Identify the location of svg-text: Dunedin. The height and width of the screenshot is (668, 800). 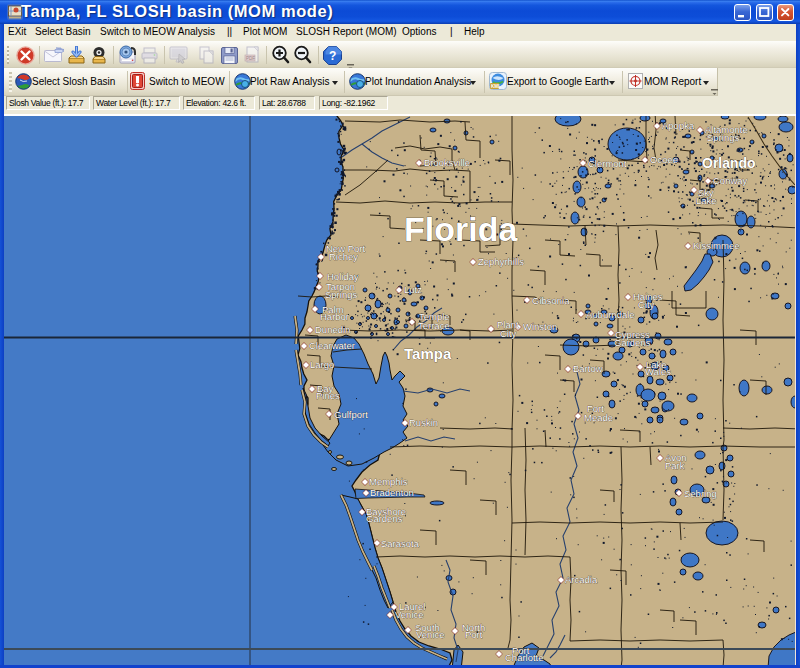
(332, 330).